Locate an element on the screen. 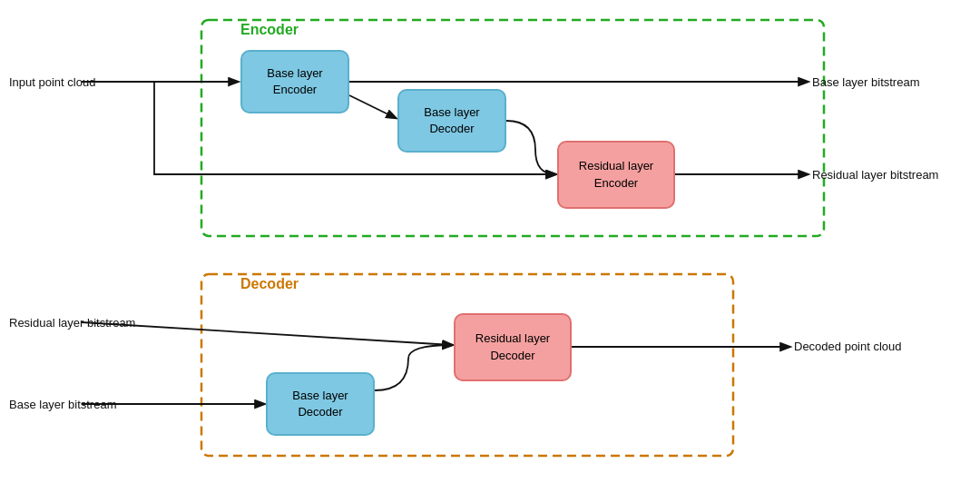  arrow-base-dec-to-res-dec is located at coordinates (414, 368).